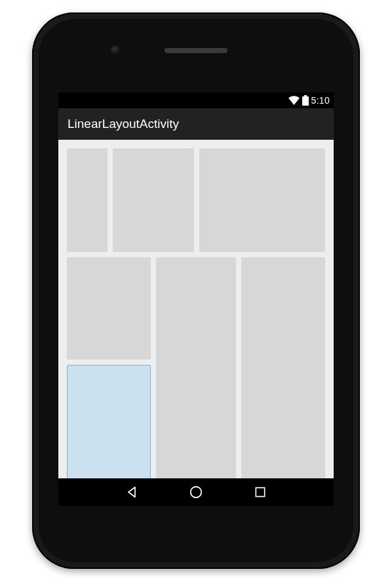 This screenshot has height=582, width=392. What do you see at coordinates (196, 124) in the screenshot?
I see `action-bar: LinearLayoutActivity` at bounding box center [196, 124].